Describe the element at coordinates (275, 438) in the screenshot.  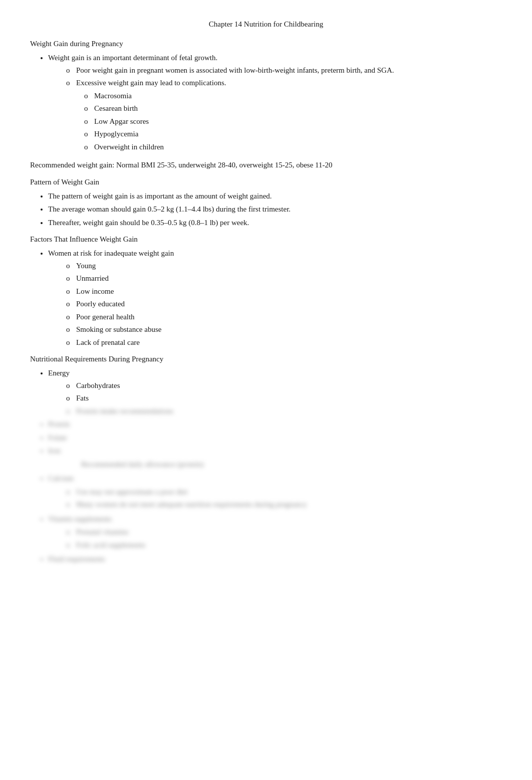
I see `list-item-blurred: Folate` at that location.